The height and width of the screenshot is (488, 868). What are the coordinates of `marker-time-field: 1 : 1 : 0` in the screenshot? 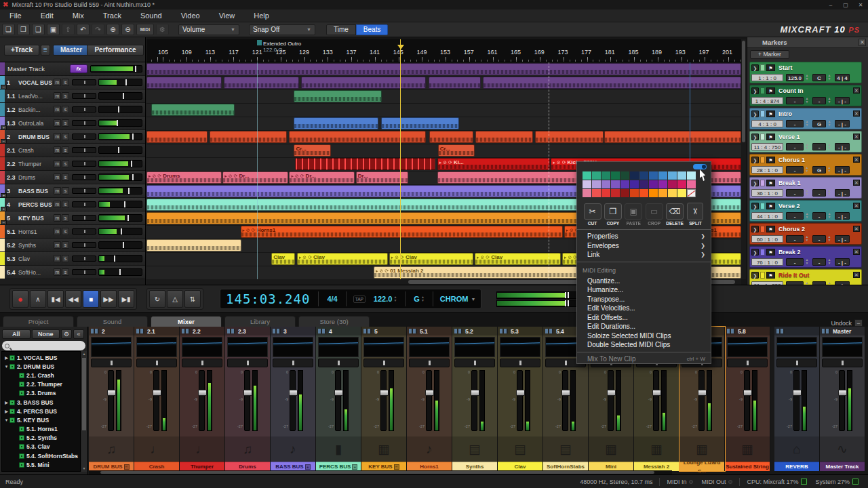 It's located at (768, 77).